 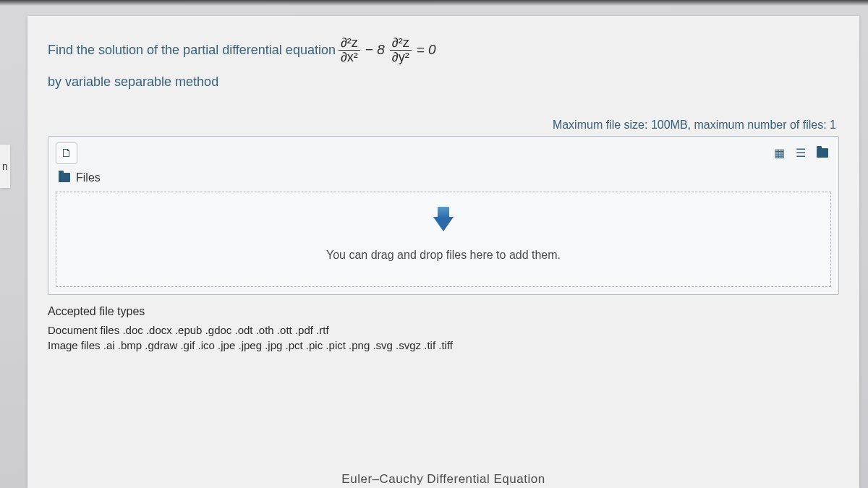 What do you see at coordinates (443, 328) in the screenshot?
I see `accepted-file-types: Accepted file types Document files .doc …` at bounding box center [443, 328].